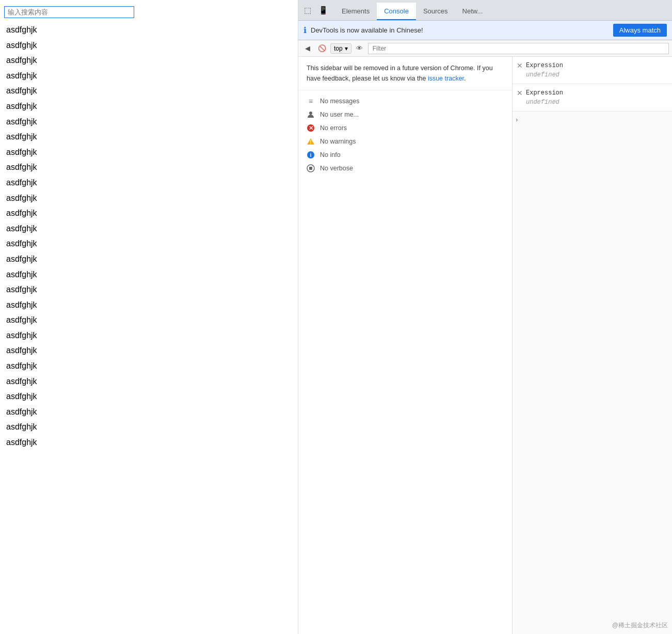  What do you see at coordinates (460, 30) in the screenshot?
I see `notification-text: DevTools is now available in Chinese!` at bounding box center [460, 30].